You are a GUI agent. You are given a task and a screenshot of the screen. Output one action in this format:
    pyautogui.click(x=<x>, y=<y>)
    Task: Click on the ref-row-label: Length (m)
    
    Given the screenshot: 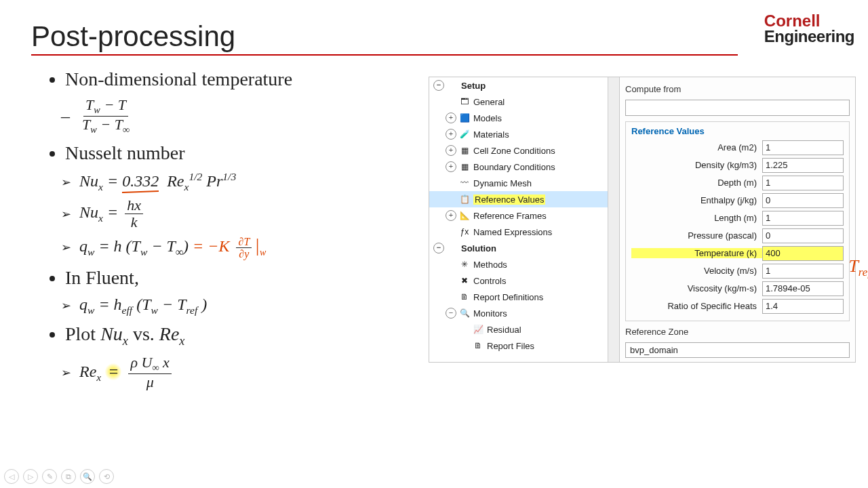 What is the action you would take?
    pyautogui.click(x=697, y=218)
    